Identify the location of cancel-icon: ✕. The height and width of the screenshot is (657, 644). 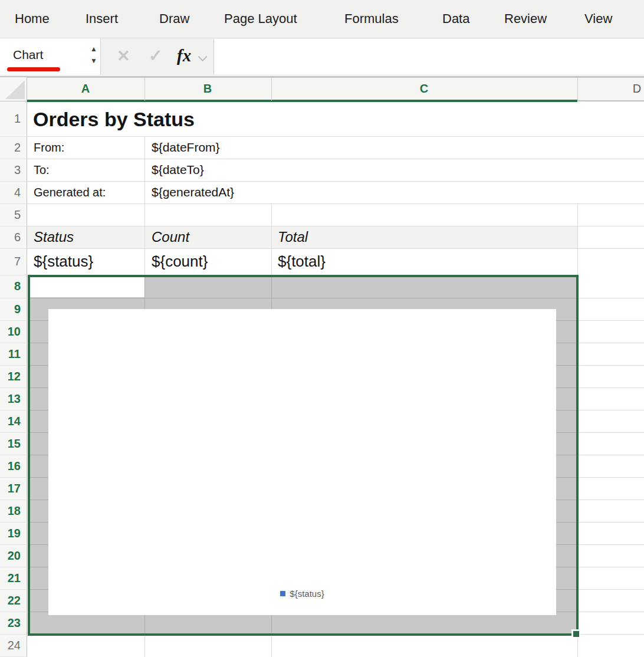
(124, 57).